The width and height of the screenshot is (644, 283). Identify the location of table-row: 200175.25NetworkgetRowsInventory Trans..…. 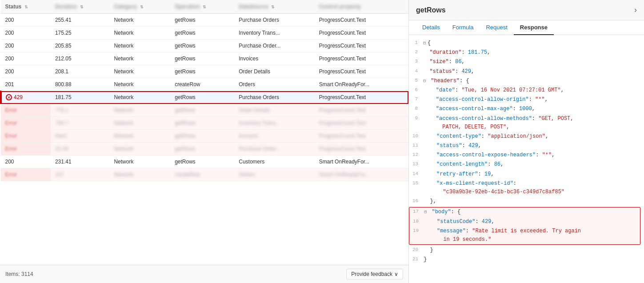
(205, 33).